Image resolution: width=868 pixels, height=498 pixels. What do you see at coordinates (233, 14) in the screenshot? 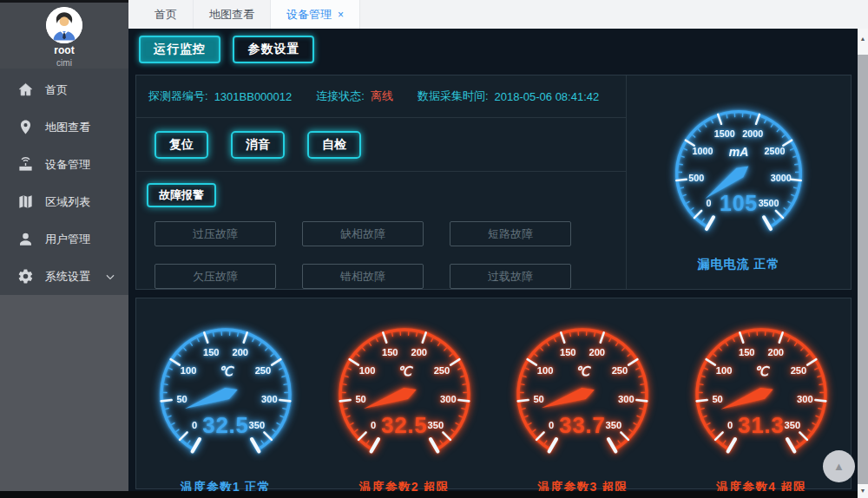
I see `tab-map-view: 地图查看` at bounding box center [233, 14].